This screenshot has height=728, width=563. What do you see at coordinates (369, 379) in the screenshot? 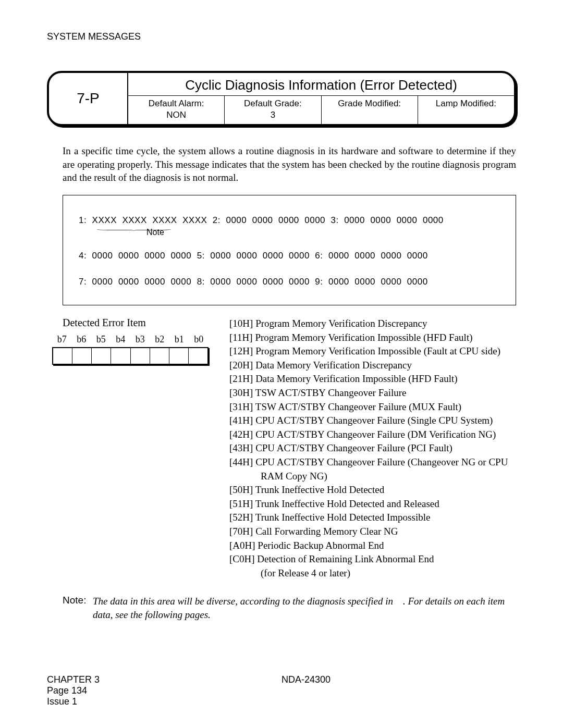
I see `error-code: [21H] Data Memory Verification Impossibl…` at bounding box center [369, 379].